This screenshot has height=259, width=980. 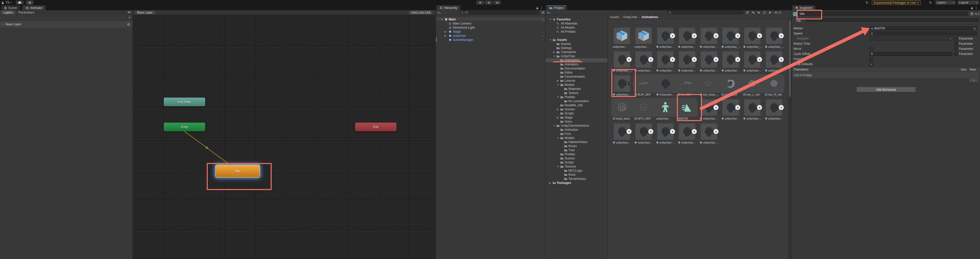 What do you see at coordinates (577, 166) in the screenshot?
I see `project-tree-item-textures: ▼Textures` at bounding box center [577, 166].